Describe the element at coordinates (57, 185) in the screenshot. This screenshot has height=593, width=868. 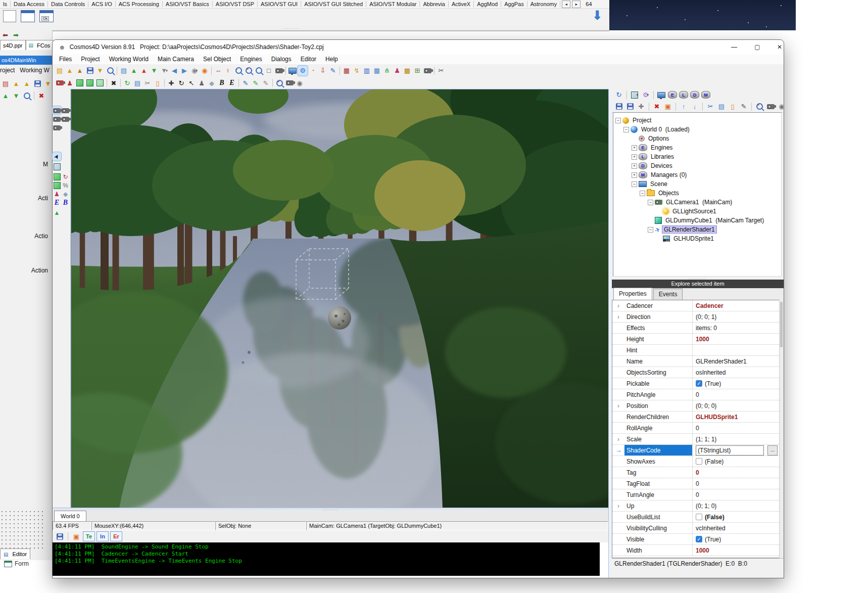
I see `paint-remove-icon` at that location.